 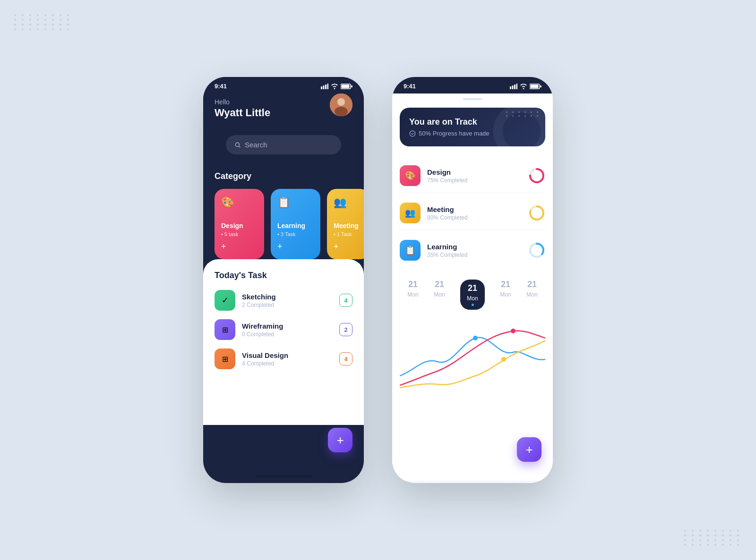 What do you see at coordinates (532, 295) in the screenshot?
I see `cal-label-5: Mon` at bounding box center [532, 295].